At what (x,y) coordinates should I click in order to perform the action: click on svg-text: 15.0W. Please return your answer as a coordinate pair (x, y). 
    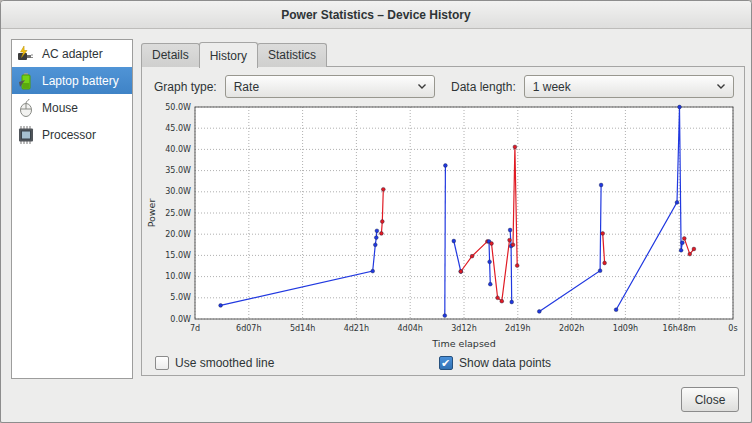
    Looking at the image, I should click on (178, 256).